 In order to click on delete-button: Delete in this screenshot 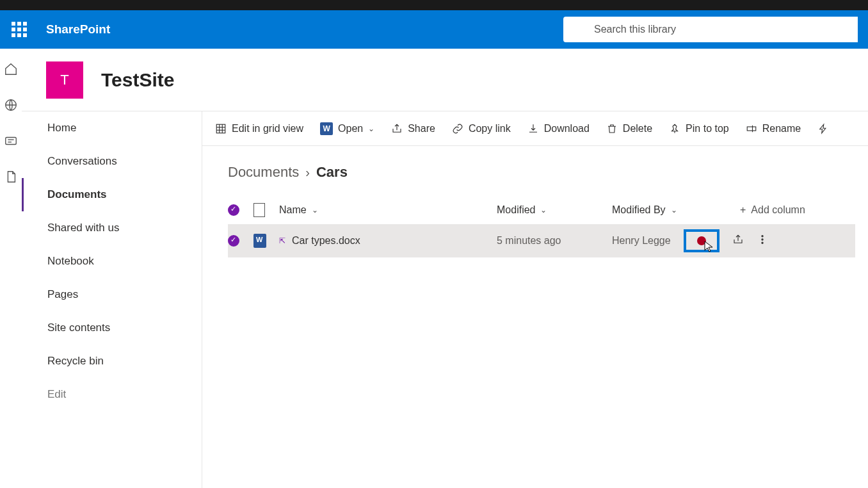, I will do `click(629, 129)`.